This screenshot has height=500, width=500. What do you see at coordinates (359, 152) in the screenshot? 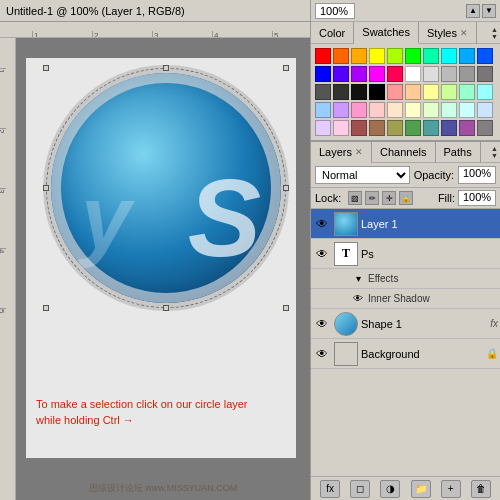
I see `layers-close-icon: ✕` at bounding box center [359, 152].